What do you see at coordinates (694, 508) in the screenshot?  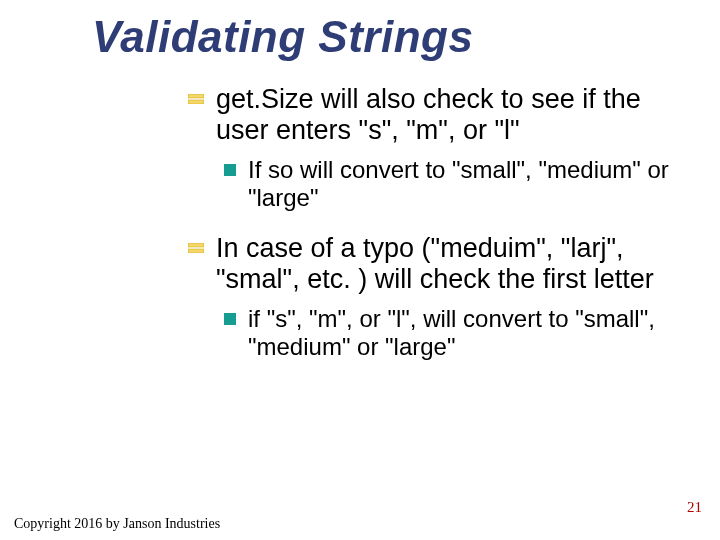 I see `page-number: 21` at bounding box center [694, 508].